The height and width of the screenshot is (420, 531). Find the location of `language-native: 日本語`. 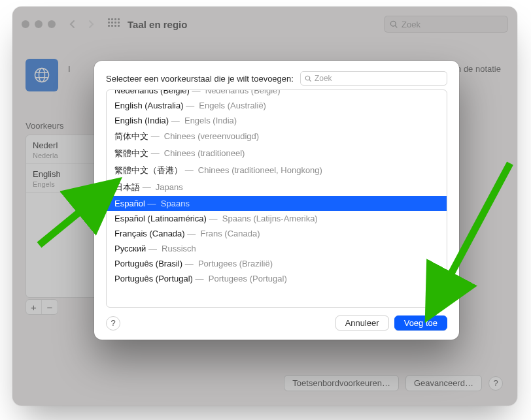

language-native: 日本語 is located at coordinates (127, 187).